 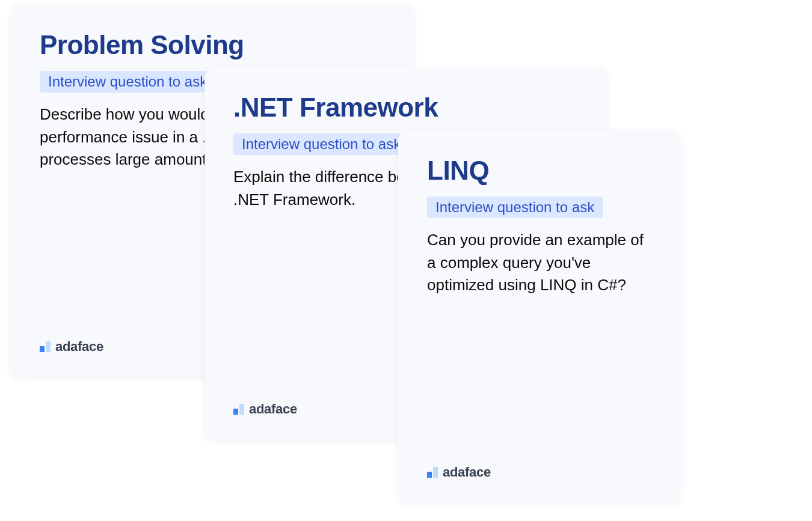 I want to click on logo: adaface, so click(x=540, y=472).